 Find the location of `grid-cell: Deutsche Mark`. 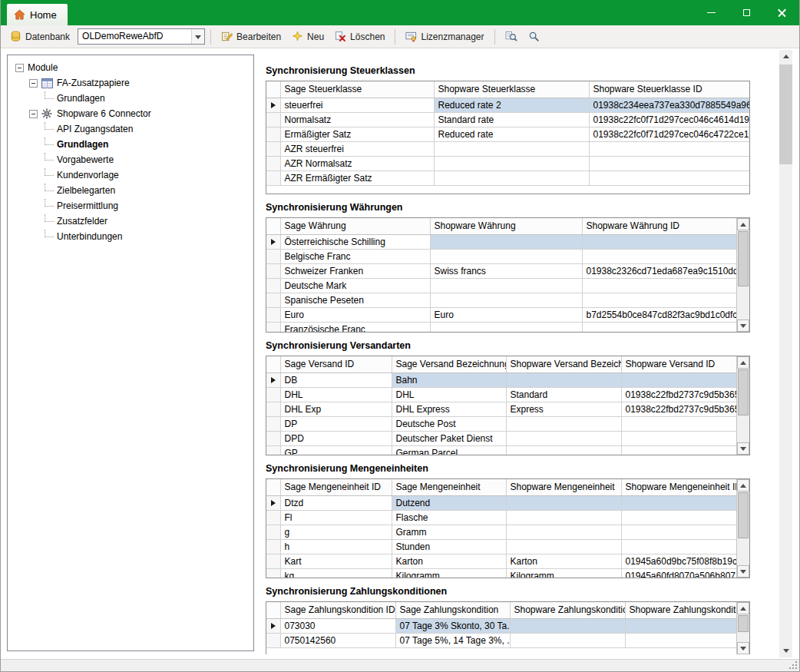

grid-cell: Deutsche Mark is located at coordinates (355, 286).